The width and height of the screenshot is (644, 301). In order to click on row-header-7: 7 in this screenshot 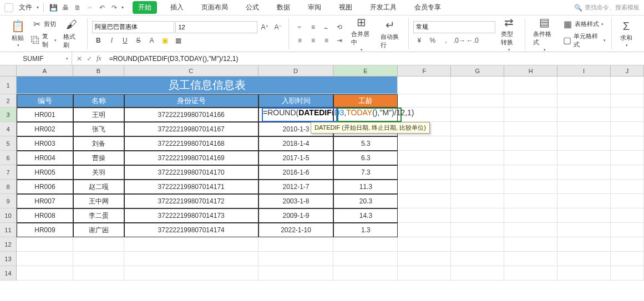, I will do `click(8, 172)`.